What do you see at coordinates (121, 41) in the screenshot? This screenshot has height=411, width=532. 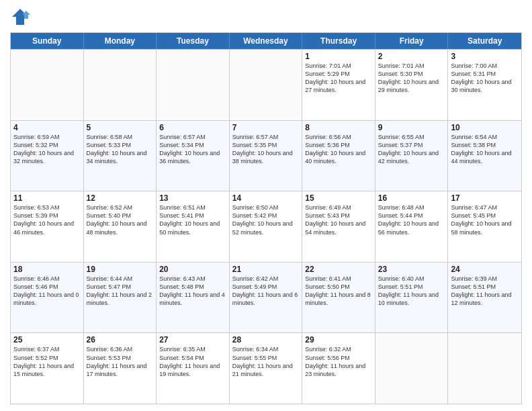 I see `weekday-header: Monday` at bounding box center [121, 41].